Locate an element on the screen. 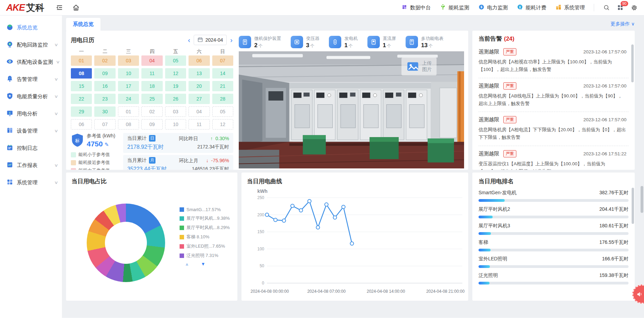  sidebar-item-7: 控制日志 is located at coordinates (31, 148).